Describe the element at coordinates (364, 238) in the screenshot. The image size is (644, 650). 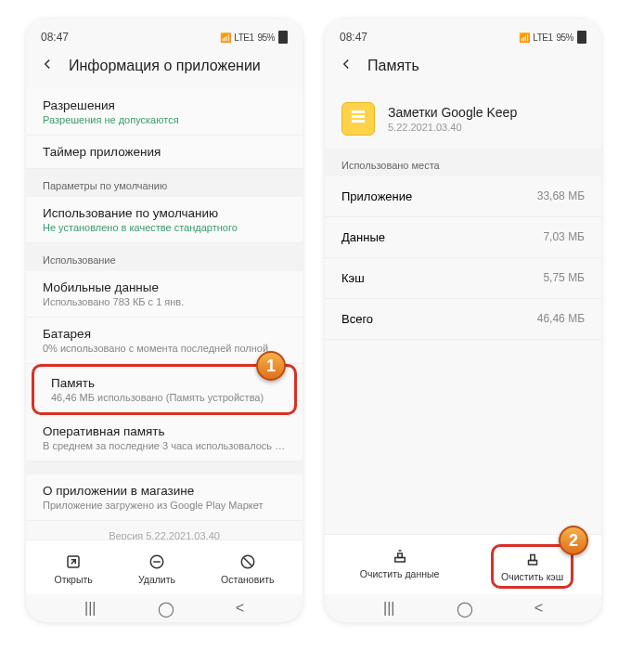
I see `label: Данные` at that location.